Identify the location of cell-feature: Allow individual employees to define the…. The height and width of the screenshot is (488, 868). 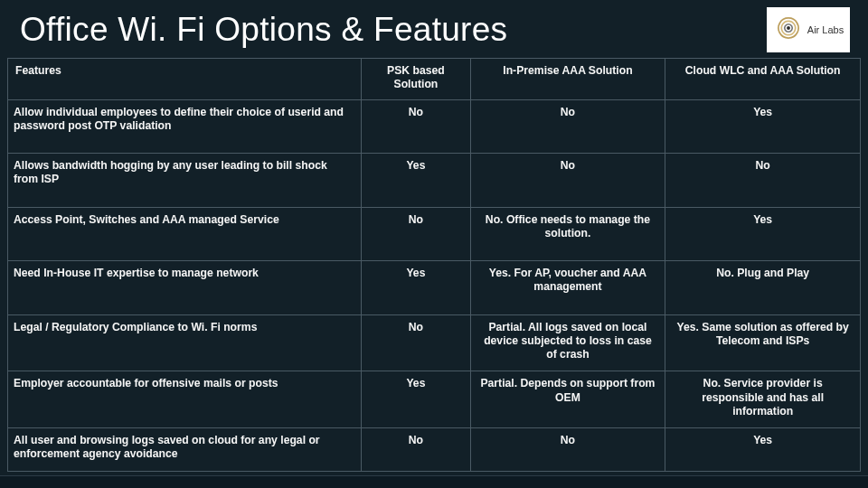
(184, 127).